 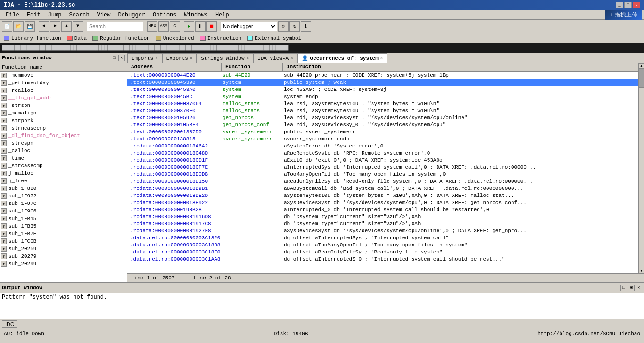 What do you see at coordinates (63, 234) in the screenshot?
I see `function-list-item: fsub_1FB7E` at bounding box center [63, 234].